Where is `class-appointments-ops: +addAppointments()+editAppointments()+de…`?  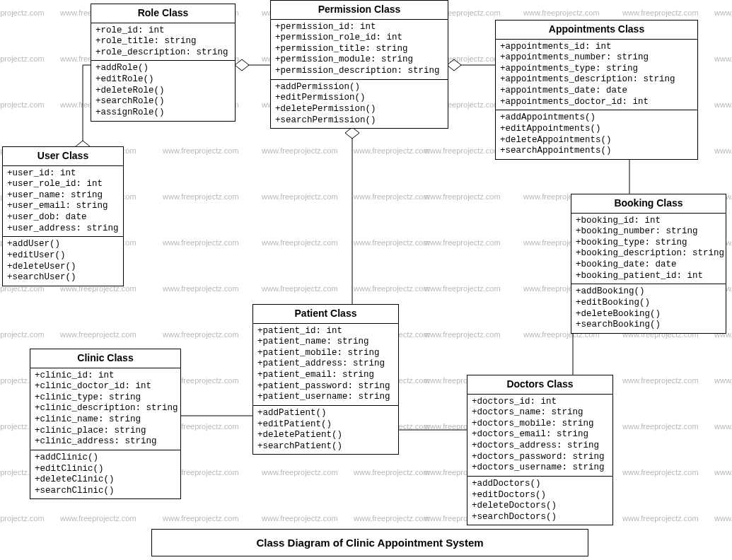 class-appointments-ops: +addAppointments()+editAppointments()+de… is located at coordinates (597, 134).